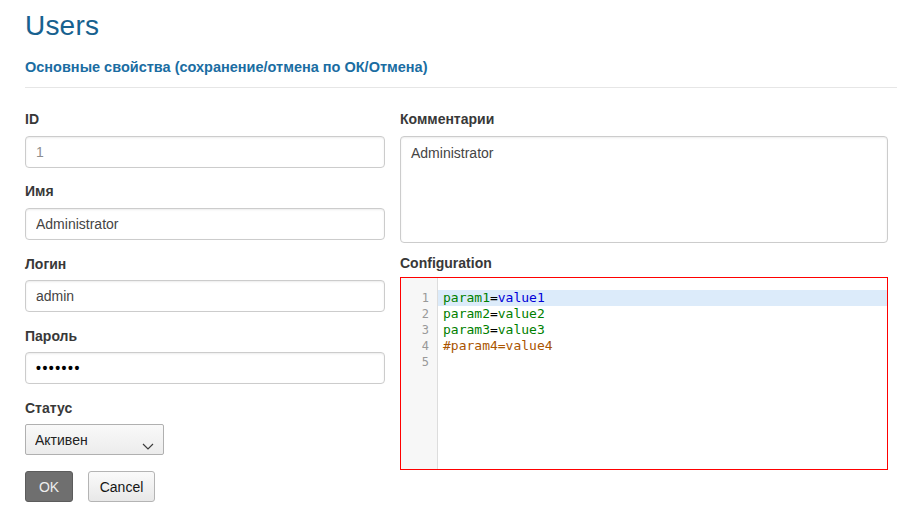  Describe the element at coordinates (122, 486) in the screenshot. I see `cancel-button: Cancel` at that location.